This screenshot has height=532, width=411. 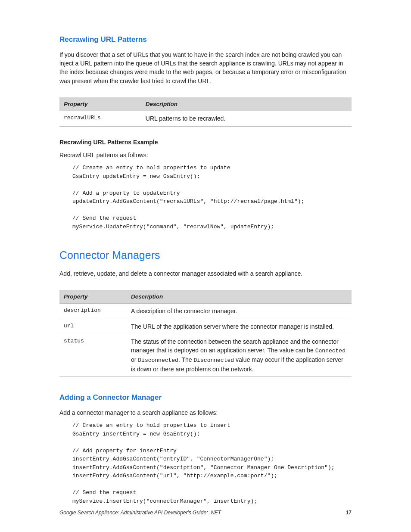 What do you see at coordinates (212, 197) in the screenshot?
I see `code-recrawling-example: // Create an entry to hold properties to…` at bounding box center [212, 197].